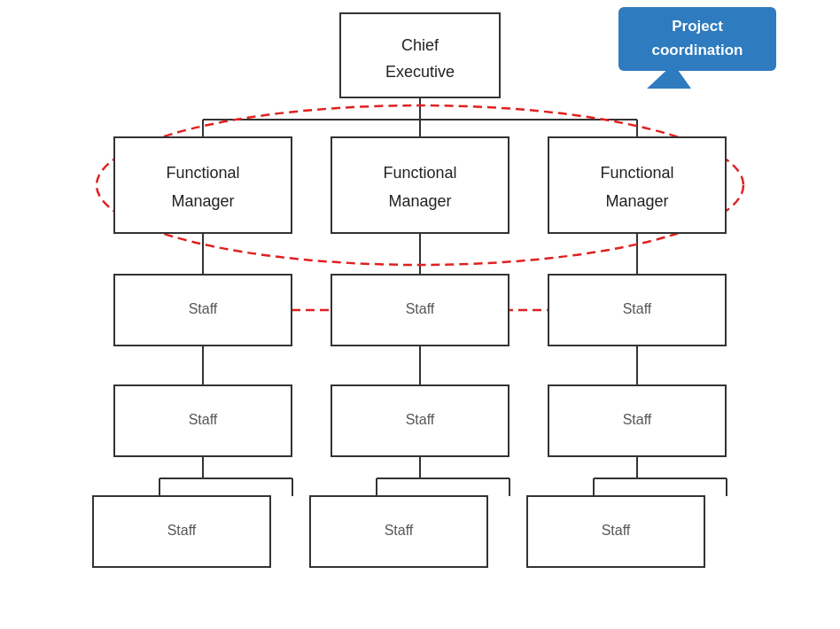 This screenshot has width=840, height=629. Describe the element at coordinates (202, 201) in the screenshot. I see `fm1-label-line2: Manager` at that location.